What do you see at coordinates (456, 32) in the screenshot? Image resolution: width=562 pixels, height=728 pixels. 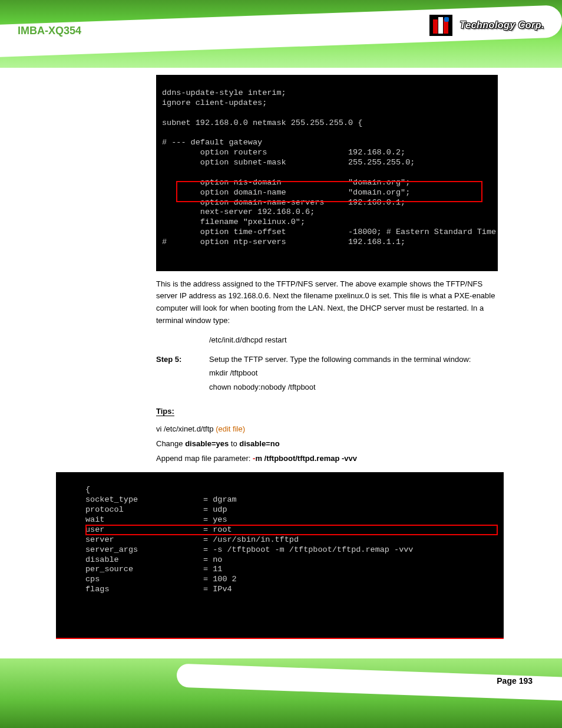 I see `registered-mark: ®` at bounding box center [456, 32].